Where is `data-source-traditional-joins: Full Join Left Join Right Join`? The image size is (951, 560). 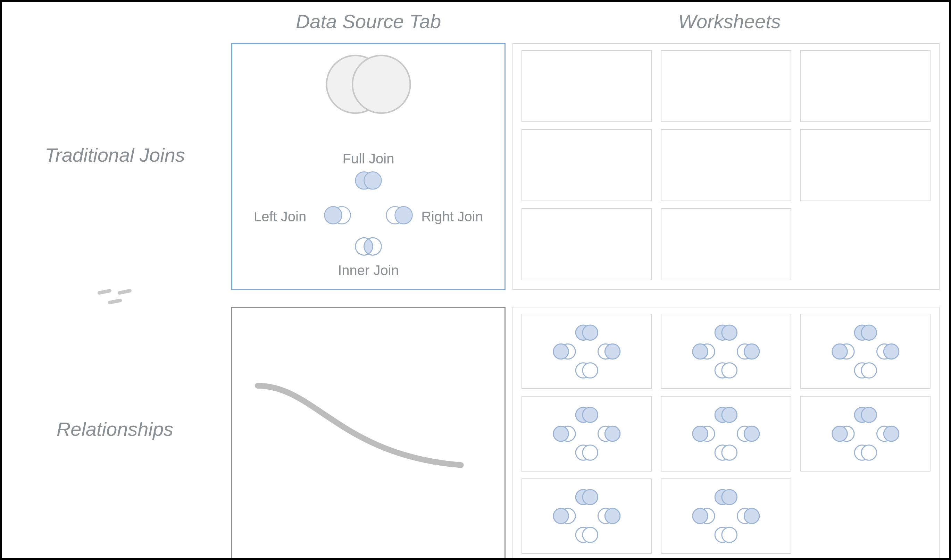 data-source-traditional-joins: Full Join Left Join Right Join is located at coordinates (368, 169).